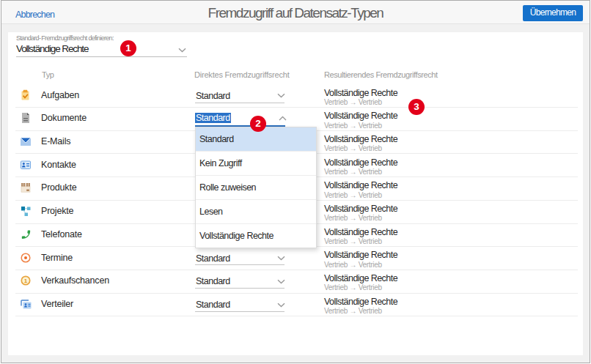  I want to click on svg-text: 1, so click(26, 281).